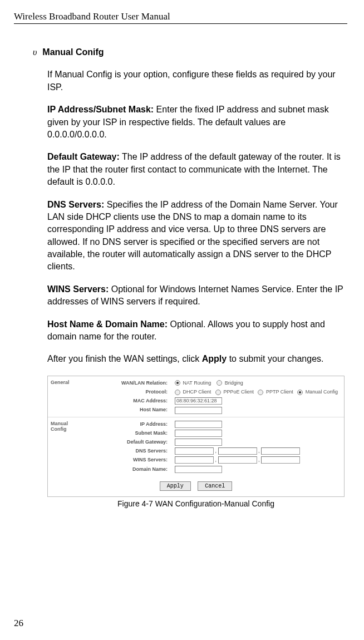  What do you see at coordinates (83, 157) in the screenshot?
I see `label-gateway: Default Gateway:` at bounding box center [83, 157].